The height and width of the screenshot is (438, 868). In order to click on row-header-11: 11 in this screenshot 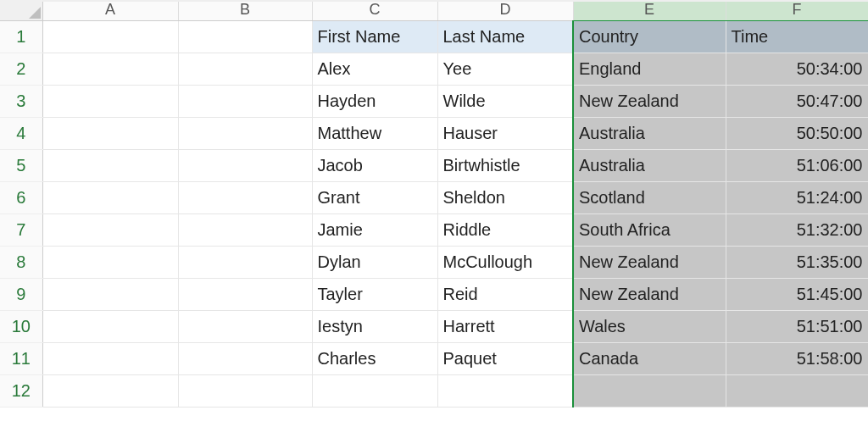, I will do `click(21, 358)`.